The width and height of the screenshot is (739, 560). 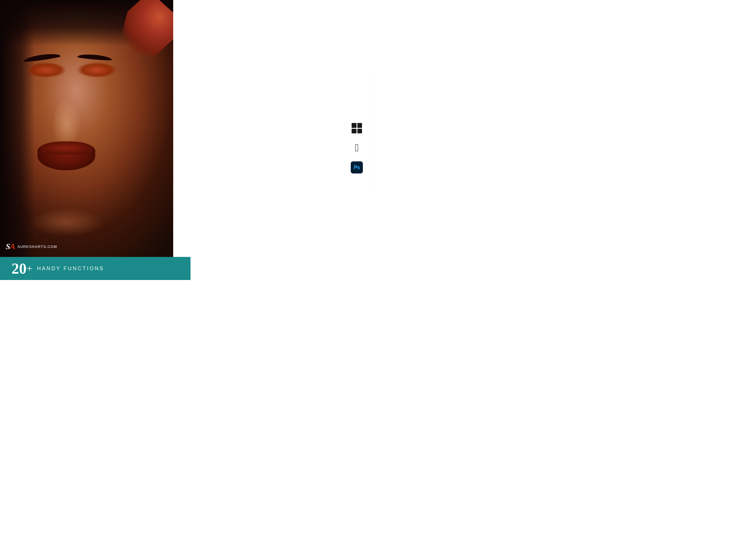 What do you see at coordinates (97, 70) in the screenshot?
I see `eye-makeup-right` at bounding box center [97, 70].